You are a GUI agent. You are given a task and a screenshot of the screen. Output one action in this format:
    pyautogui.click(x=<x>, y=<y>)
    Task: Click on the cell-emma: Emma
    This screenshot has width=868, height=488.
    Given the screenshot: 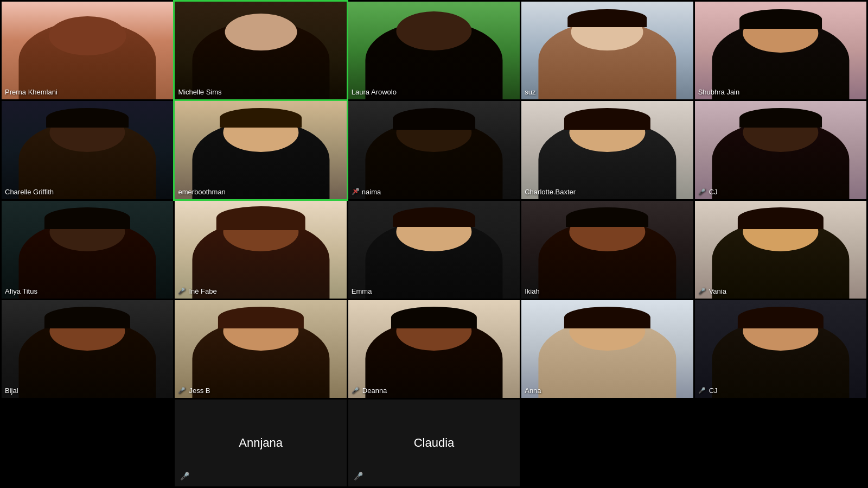 What is the action you would take?
    pyautogui.click(x=434, y=250)
    